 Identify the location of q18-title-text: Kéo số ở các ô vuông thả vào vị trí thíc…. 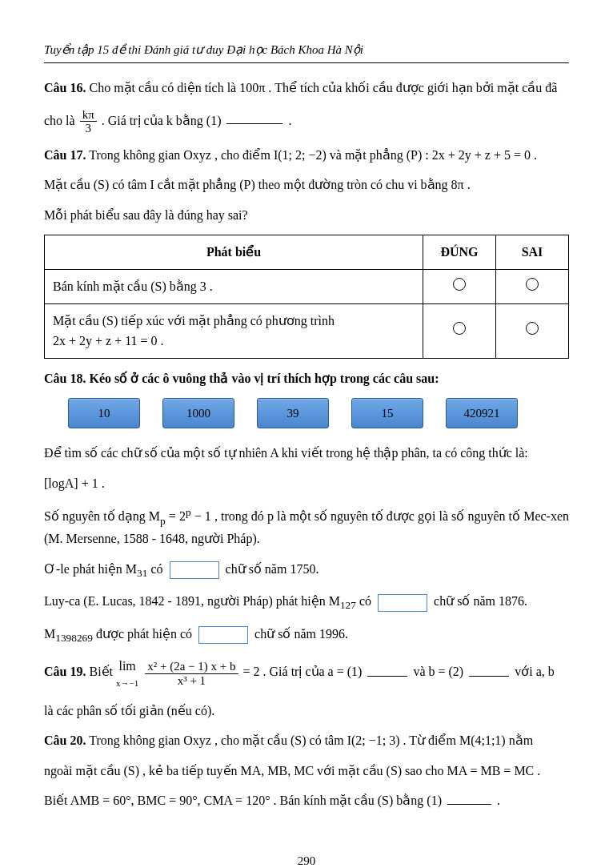
(262, 378).